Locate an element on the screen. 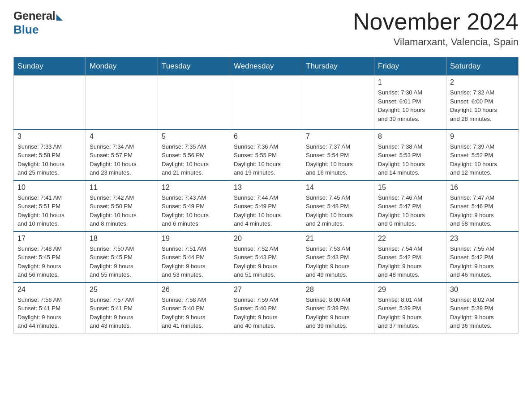 The image size is (532, 411). day-number: 14 is located at coordinates (338, 188).